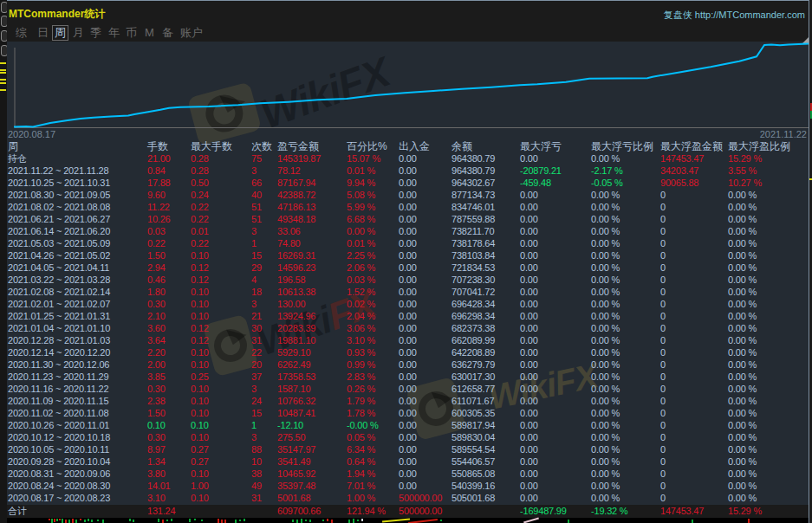 This screenshot has width=812, height=523. What do you see at coordinates (485, 280) in the screenshot?
I see `cell: 707238.30` at bounding box center [485, 280].